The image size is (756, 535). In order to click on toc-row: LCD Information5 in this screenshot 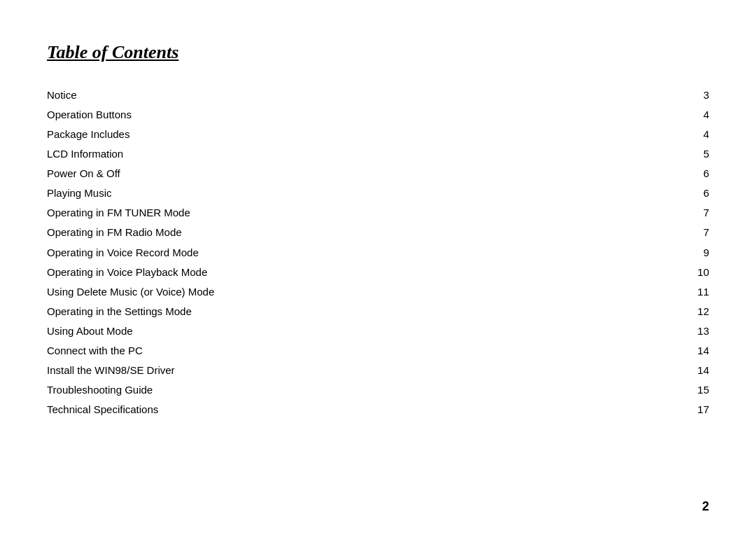, I will do `click(378, 154)`.